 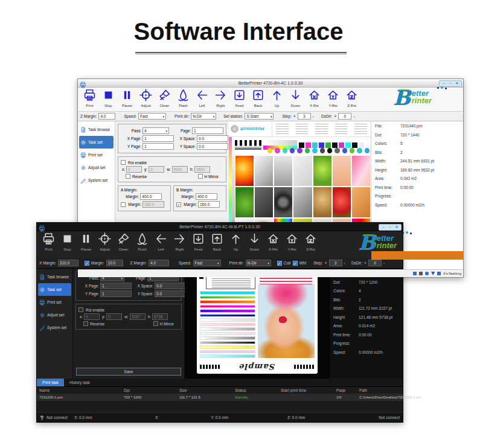 I want to click on table-header-cell: Status, so click(x=258, y=390).